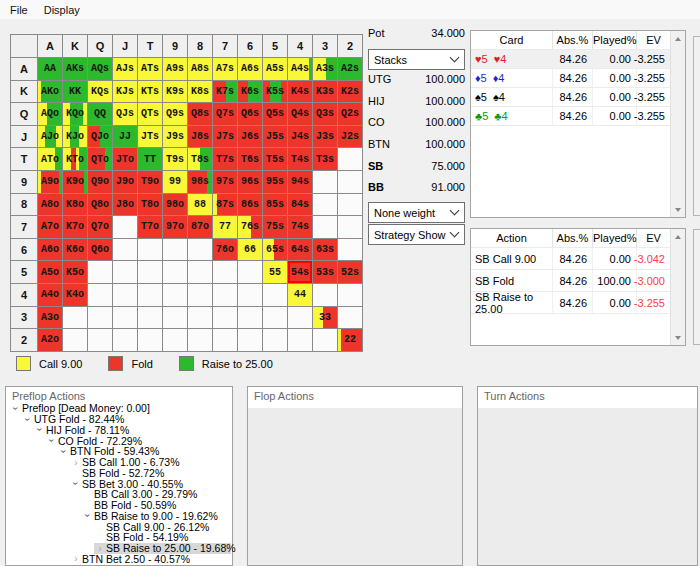  I want to click on matrix-cell-J7s: J7s, so click(225, 137).